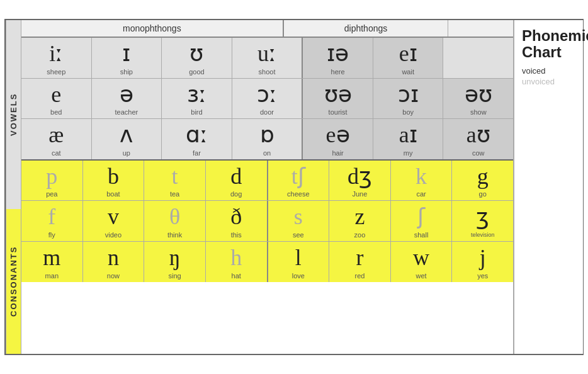  What do you see at coordinates (483, 235) in the screenshot?
I see `word-television: television` at bounding box center [483, 235].